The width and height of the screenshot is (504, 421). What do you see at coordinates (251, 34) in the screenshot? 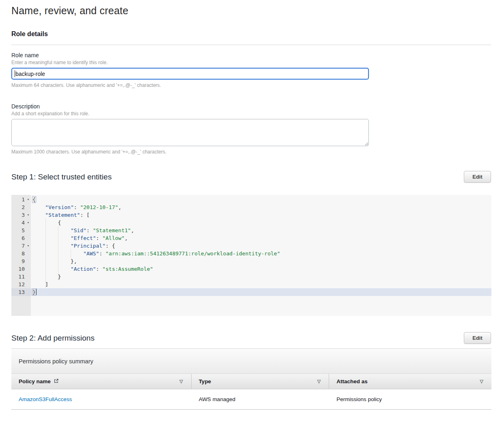
I see `role-details-heading: Role details` at bounding box center [251, 34].